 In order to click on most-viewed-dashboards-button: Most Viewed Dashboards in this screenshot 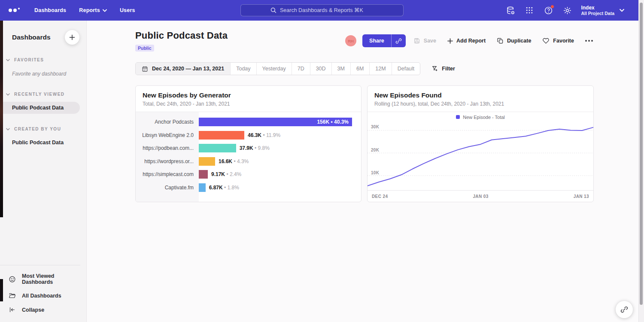, I will do `click(40, 279)`.